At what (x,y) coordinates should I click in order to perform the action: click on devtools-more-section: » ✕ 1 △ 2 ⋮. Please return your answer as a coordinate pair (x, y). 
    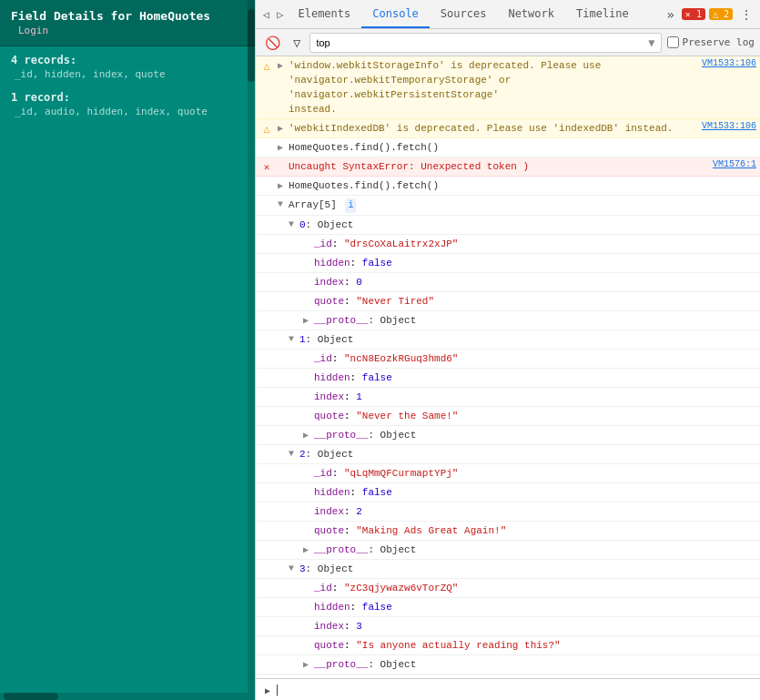
    Looking at the image, I should click on (710, 15).